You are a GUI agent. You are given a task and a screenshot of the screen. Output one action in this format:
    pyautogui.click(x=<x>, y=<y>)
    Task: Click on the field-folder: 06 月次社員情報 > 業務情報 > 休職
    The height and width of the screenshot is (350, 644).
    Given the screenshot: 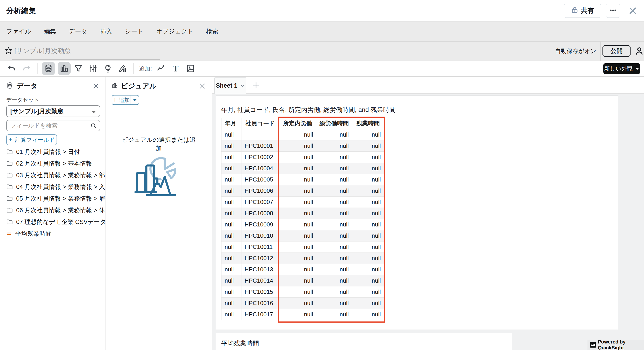 What is the action you would take?
    pyautogui.click(x=52, y=210)
    